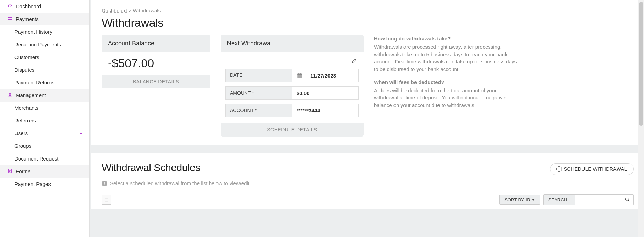 The image size is (644, 237). Describe the element at coordinates (24, 70) in the screenshot. I see `sidebar-label: Disputes` at that location.